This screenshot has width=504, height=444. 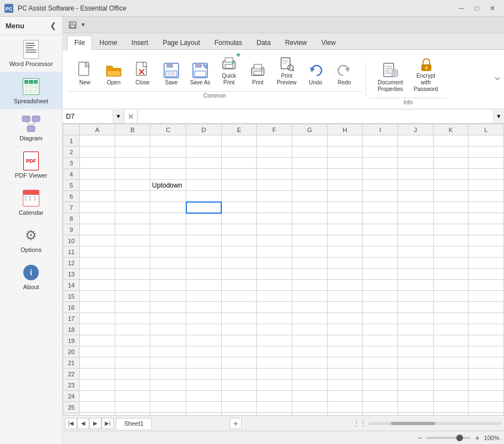 What do you see at coordinates (380, 385) in the screenshot?
I see `cell-I23` at bounding box center [380, 385].